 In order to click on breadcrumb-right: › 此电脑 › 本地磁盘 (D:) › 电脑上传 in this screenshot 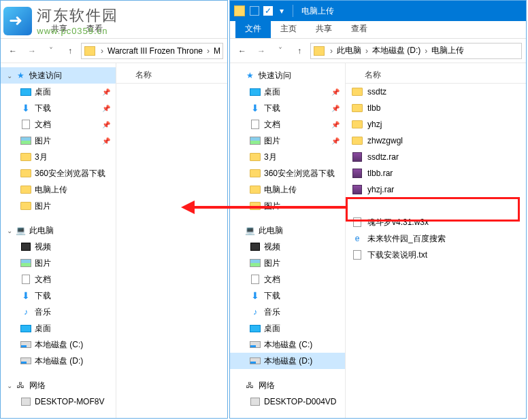, I will do `click(416, 51)`.